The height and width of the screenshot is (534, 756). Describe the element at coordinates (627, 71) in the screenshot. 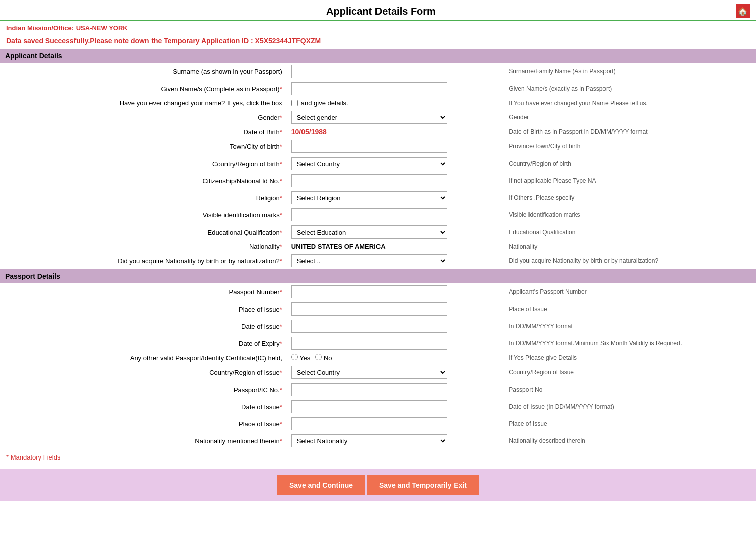

I see `surname-hint: Surname/Family Name (As in Passport)` at that location.